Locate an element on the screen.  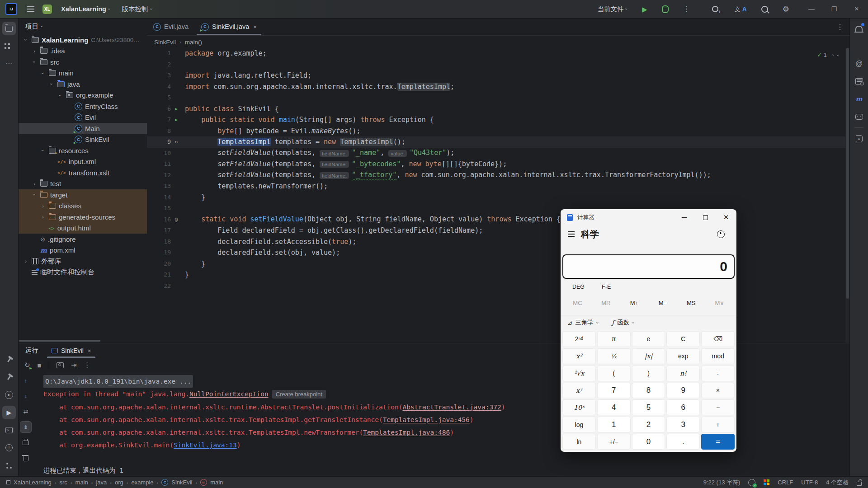
tree-item-EntryClass: CEntryClass is located at coordinates (82, 107).